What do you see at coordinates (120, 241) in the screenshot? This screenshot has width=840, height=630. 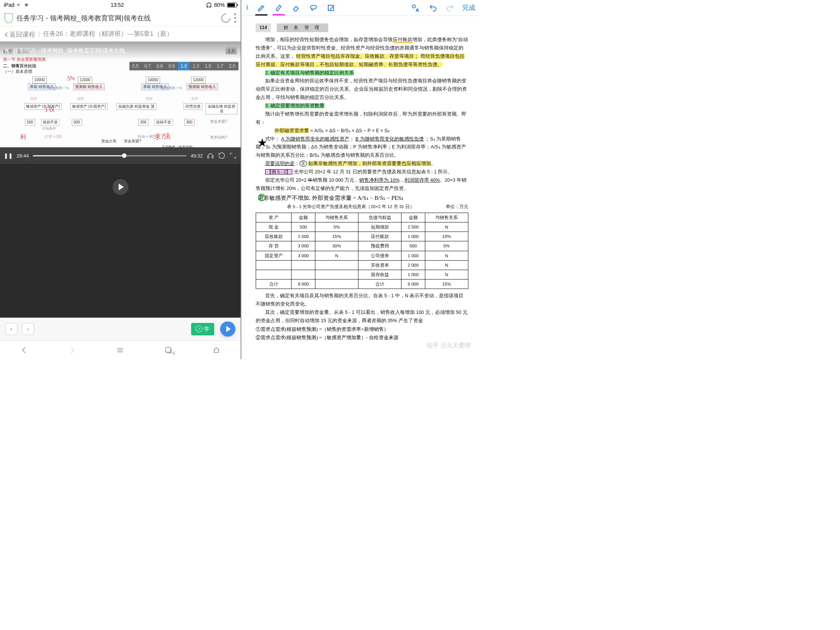 I see `video-black-area` at bounding box center [120, 241].